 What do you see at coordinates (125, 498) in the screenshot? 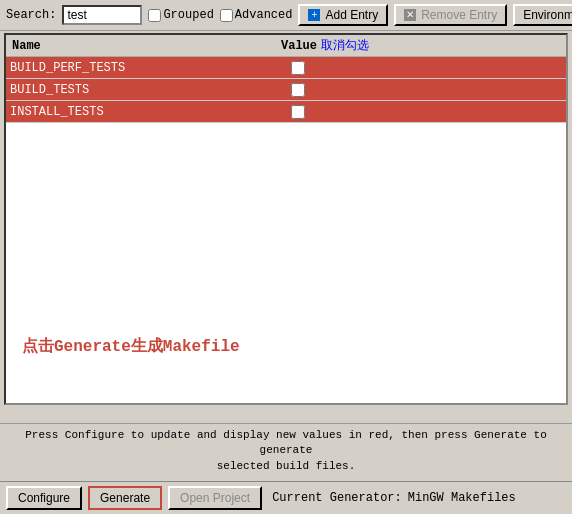
I see `generate-button: Generate` at bounding box center [125, 498].